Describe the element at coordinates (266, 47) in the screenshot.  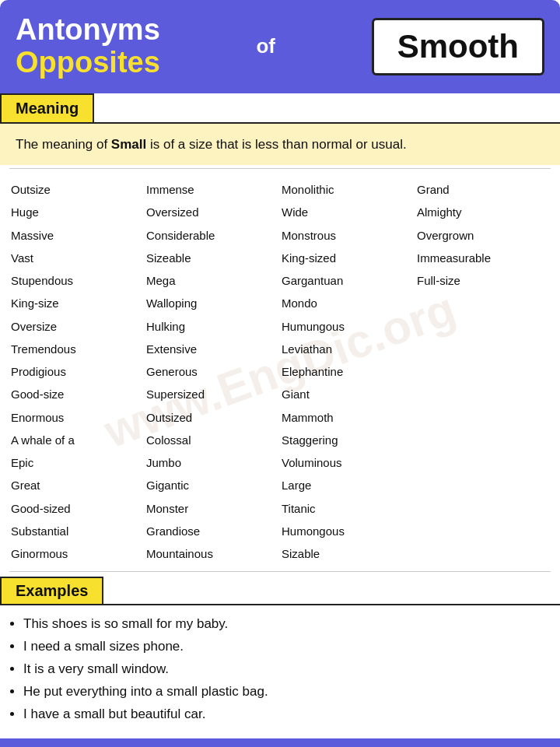
I see `header-of-label: of` at that location.